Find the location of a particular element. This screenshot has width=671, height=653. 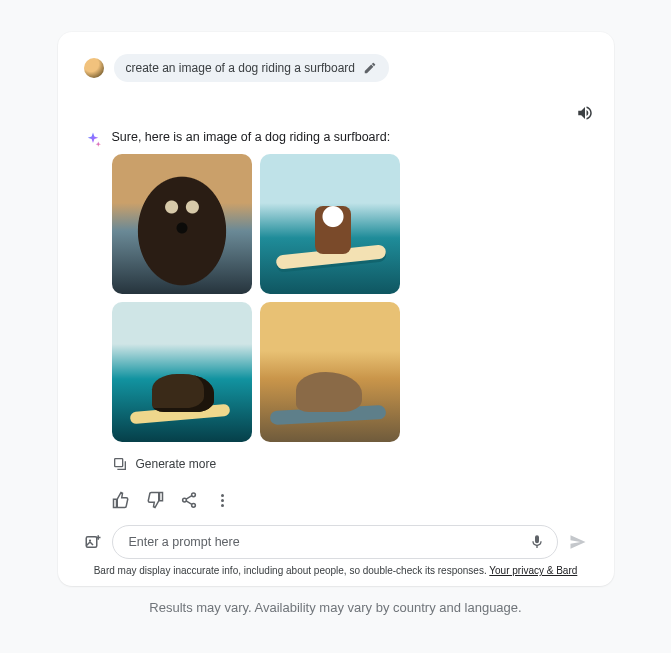

generate-more-button: Generate more is located at coordinates (164, 464).